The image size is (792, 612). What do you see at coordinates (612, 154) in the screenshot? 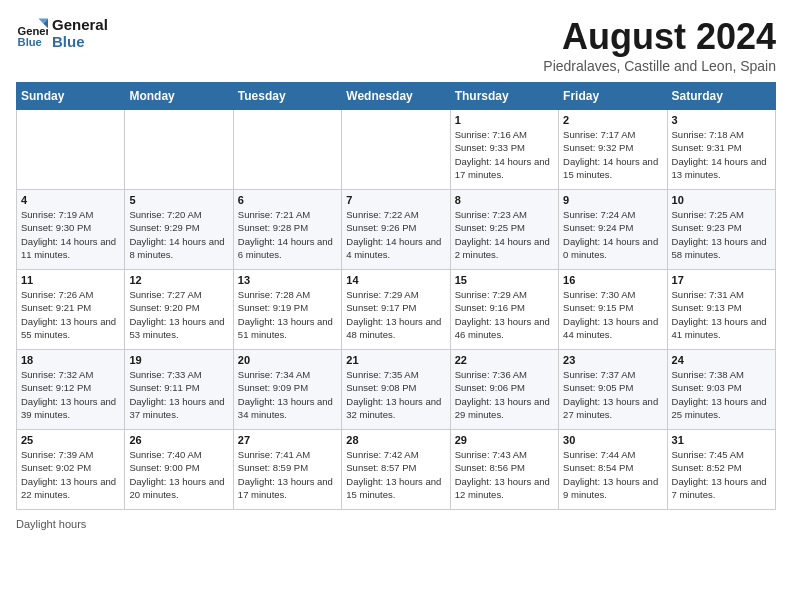
I see `day-info: Sunrise: 7:17 AM Sunset: 9:32 PM Dayligh…` at bounding box center [612, 154].